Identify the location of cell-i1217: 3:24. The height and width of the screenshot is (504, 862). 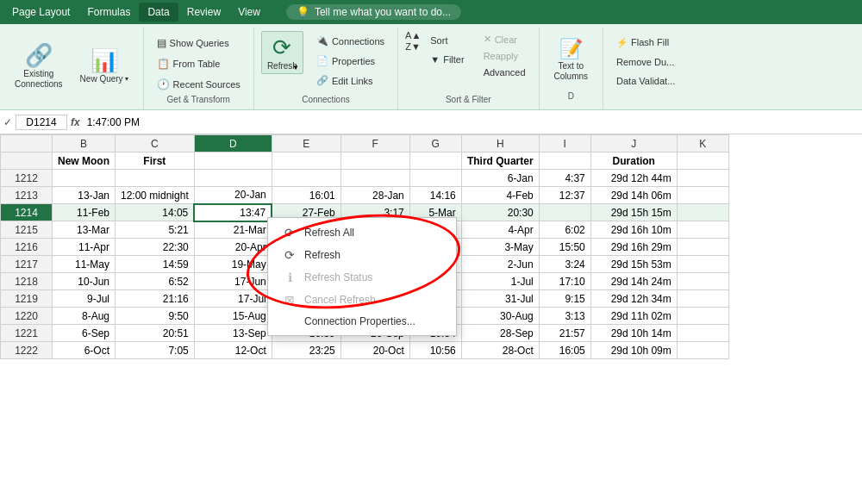
(565, 264).